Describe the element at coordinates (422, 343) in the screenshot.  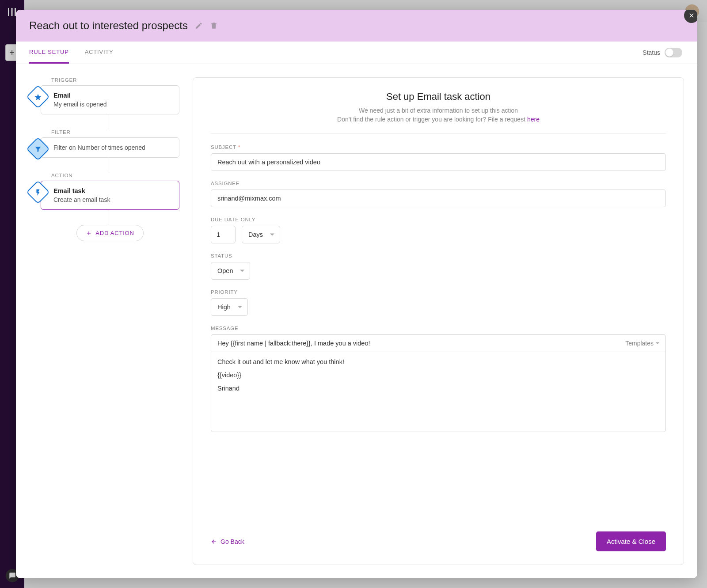
I see `message-subject-input` at that location.